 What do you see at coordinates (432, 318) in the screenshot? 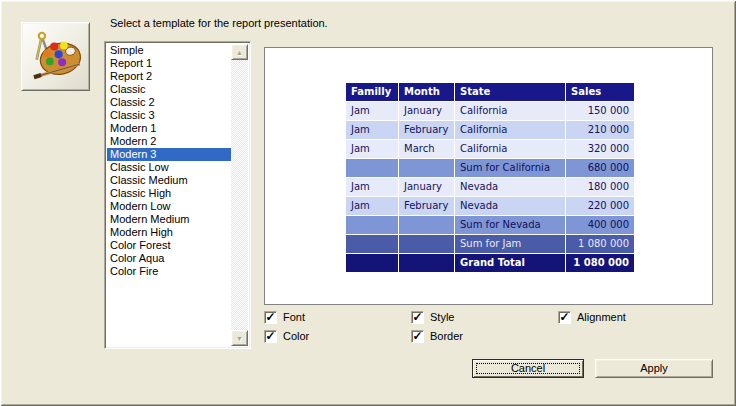
I see `checkbox-style: ✓ Style` at bounding box center [432, 318].